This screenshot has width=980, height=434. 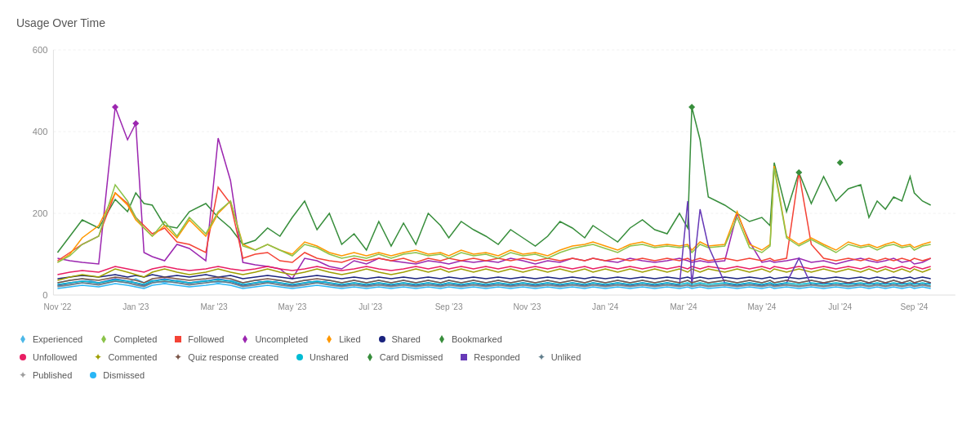 I want to click on liked-icon, so click(x=329, y=339).